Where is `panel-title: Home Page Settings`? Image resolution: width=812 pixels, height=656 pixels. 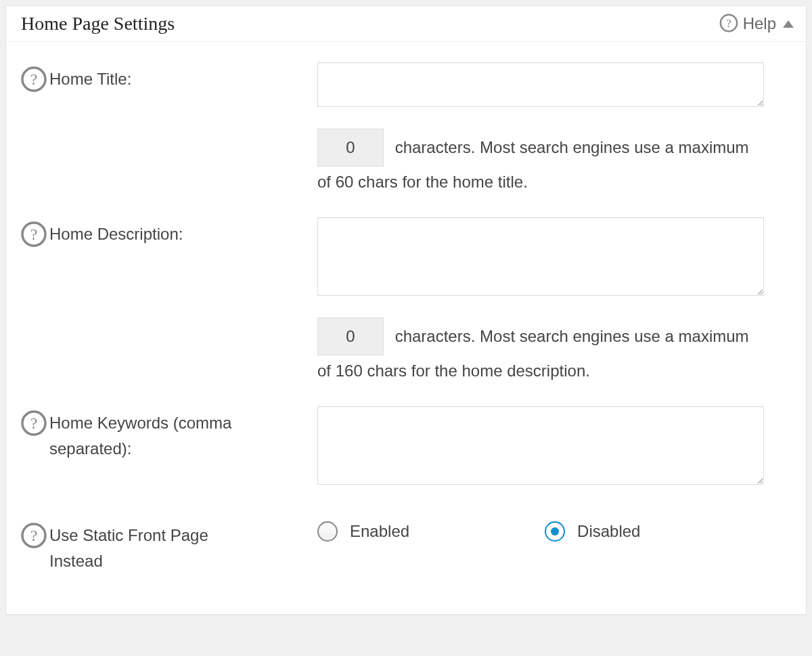 panel-title: Home Page Settings is located at coordinates (97, 24).